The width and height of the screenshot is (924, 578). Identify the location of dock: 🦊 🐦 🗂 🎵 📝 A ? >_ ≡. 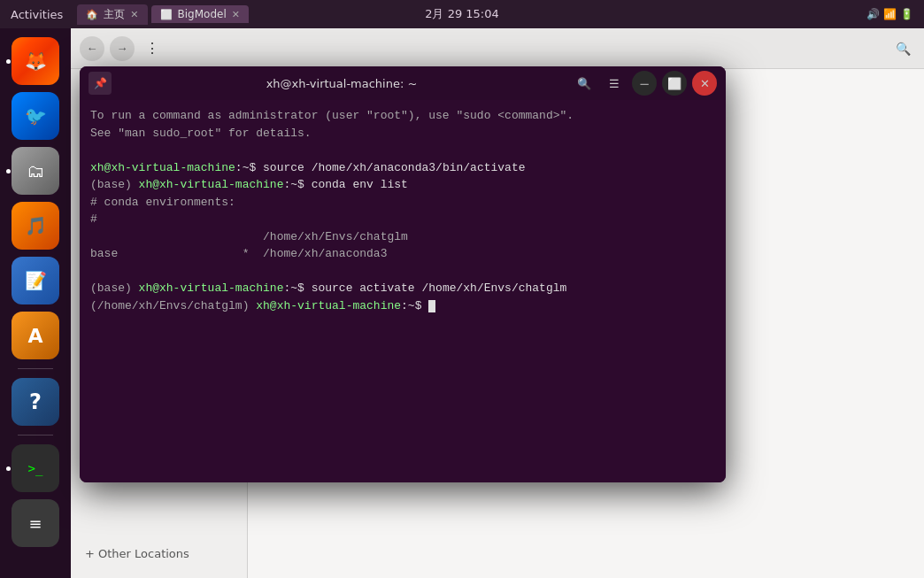
(35, 303).